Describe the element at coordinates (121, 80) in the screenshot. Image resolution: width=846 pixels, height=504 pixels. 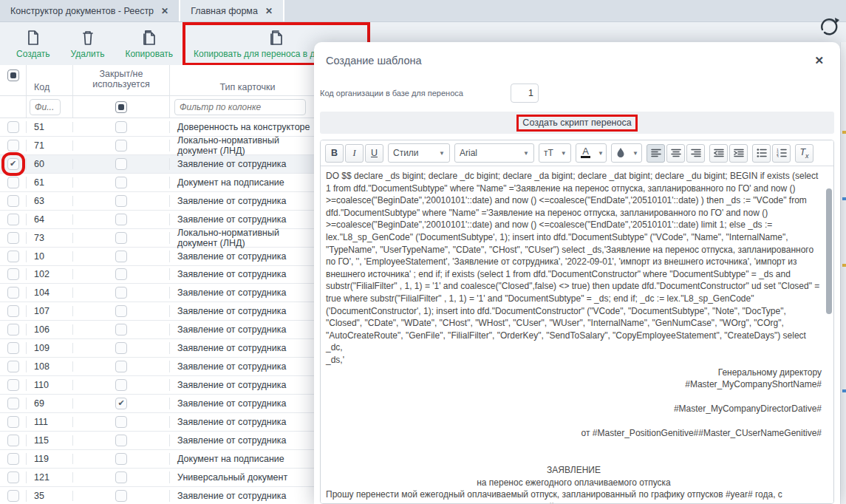
I see `column-header-closed: Закрыт/не используется` at that location.